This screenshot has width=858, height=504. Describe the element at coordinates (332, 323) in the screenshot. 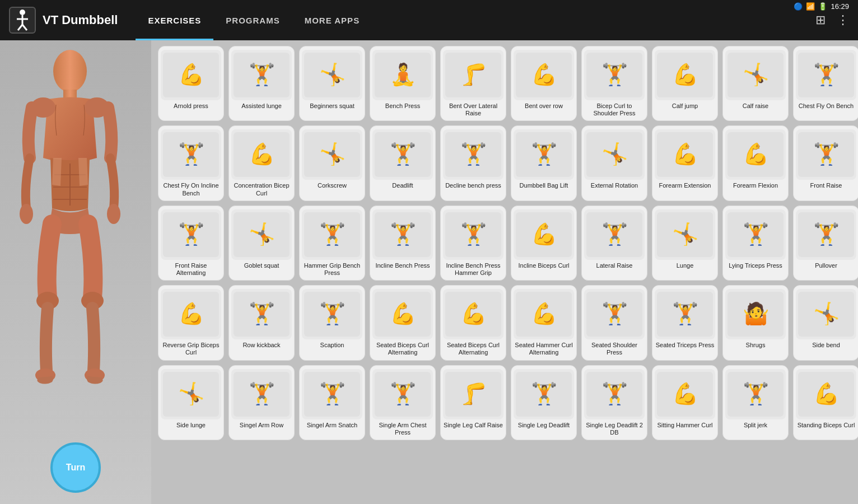

I see `exercise-card: 🏋 Scaption` at that location.